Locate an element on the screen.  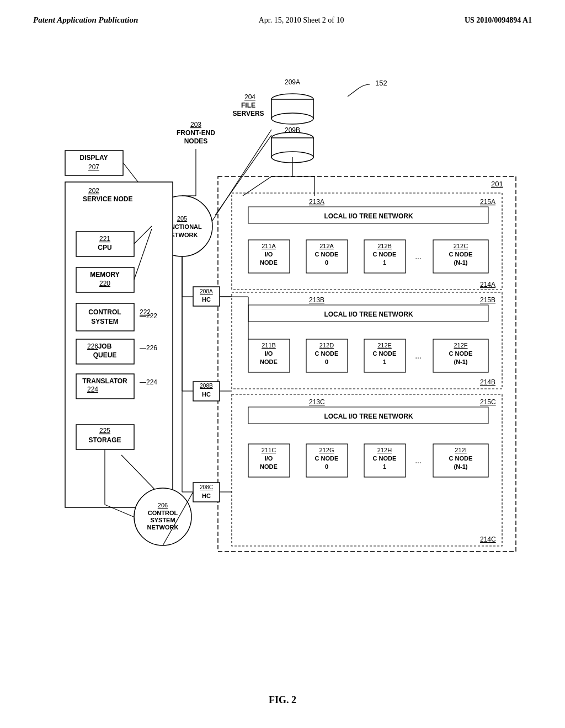
svg-text: 215C is located at coordinates (488, 402).